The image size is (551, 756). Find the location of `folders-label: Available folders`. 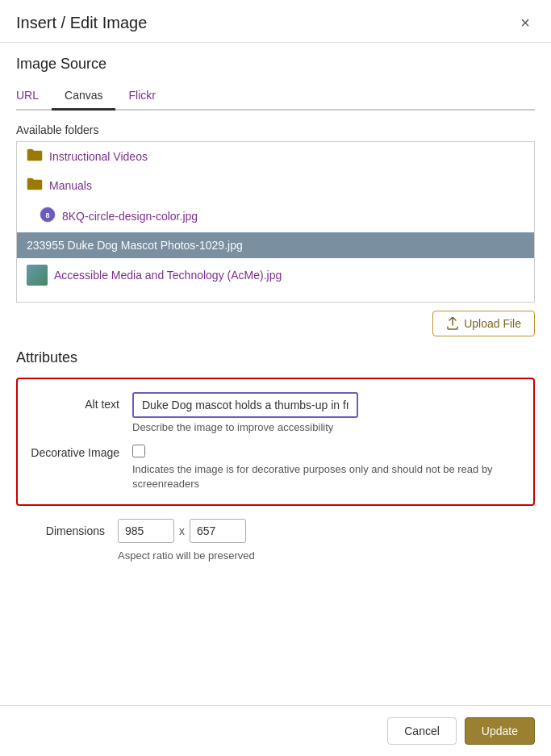

folders-label: Available folders is located at coordinates (276, 130).